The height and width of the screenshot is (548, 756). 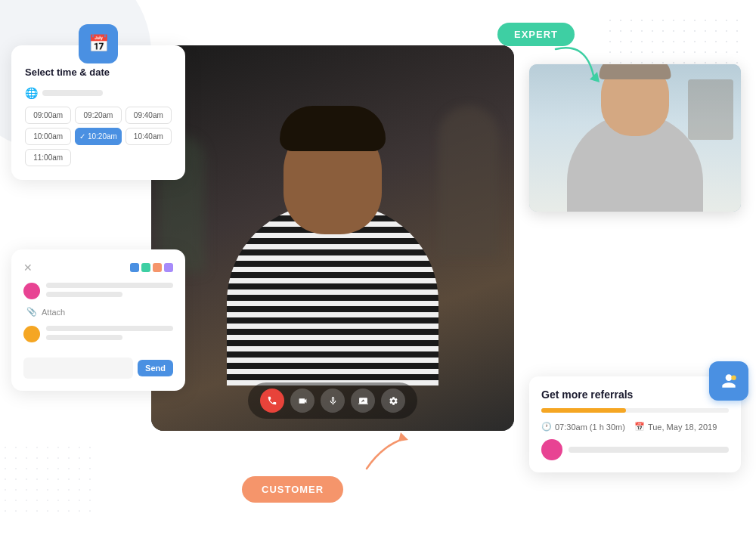 What do you see at coordinates (48, 136) in the screenshot?
I see `time-slot-1000: 10:00am` at bounding box center [48, 136].